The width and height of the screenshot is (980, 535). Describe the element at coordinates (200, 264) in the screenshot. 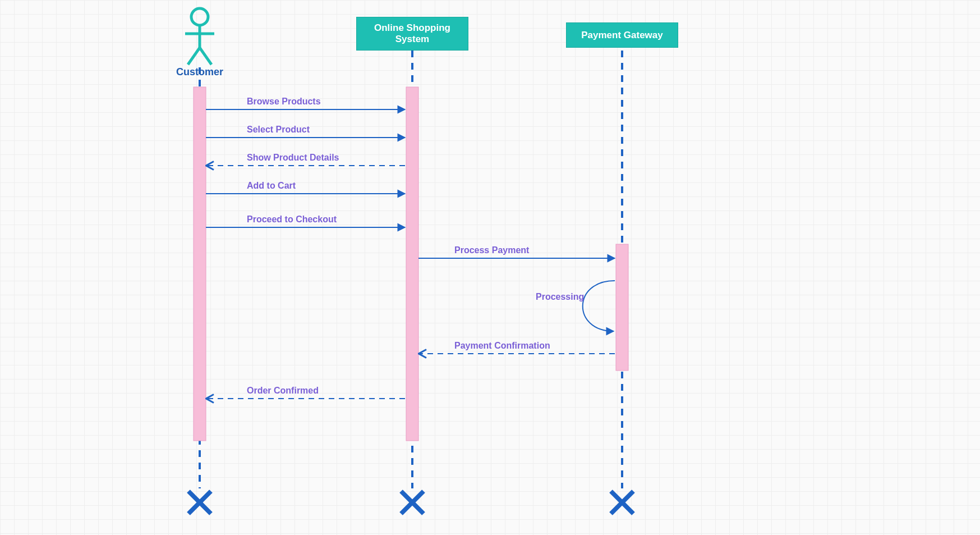

I see `activation-customer` at that location.